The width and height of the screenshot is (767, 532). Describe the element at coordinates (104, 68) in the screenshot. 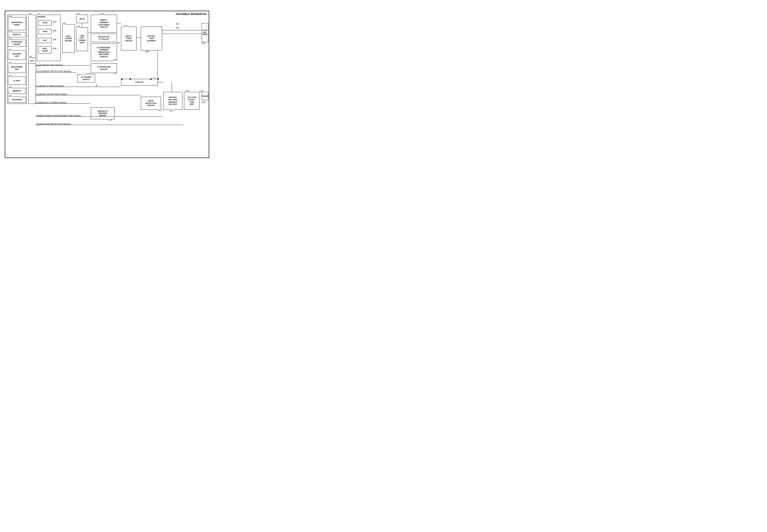

I see `ci-detection-box: CI DETECTION CIRCUIT` at that location.